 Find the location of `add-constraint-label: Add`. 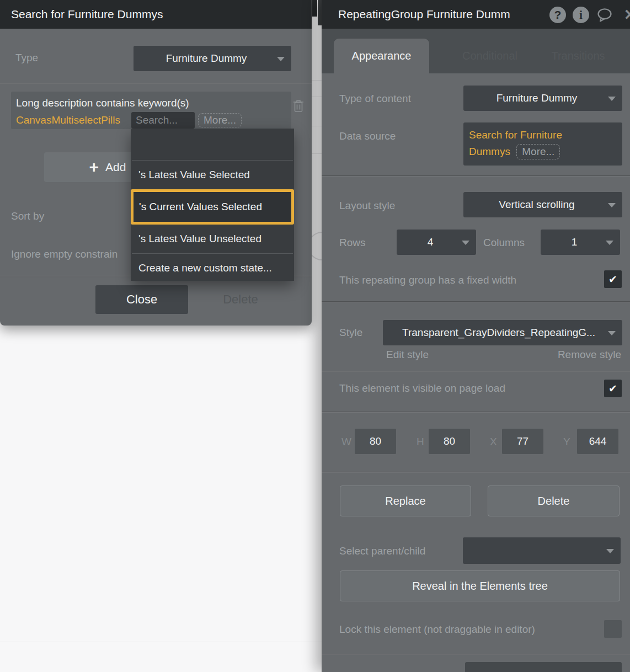

add-constraint-label: Add is located at coordinates (116, 167).